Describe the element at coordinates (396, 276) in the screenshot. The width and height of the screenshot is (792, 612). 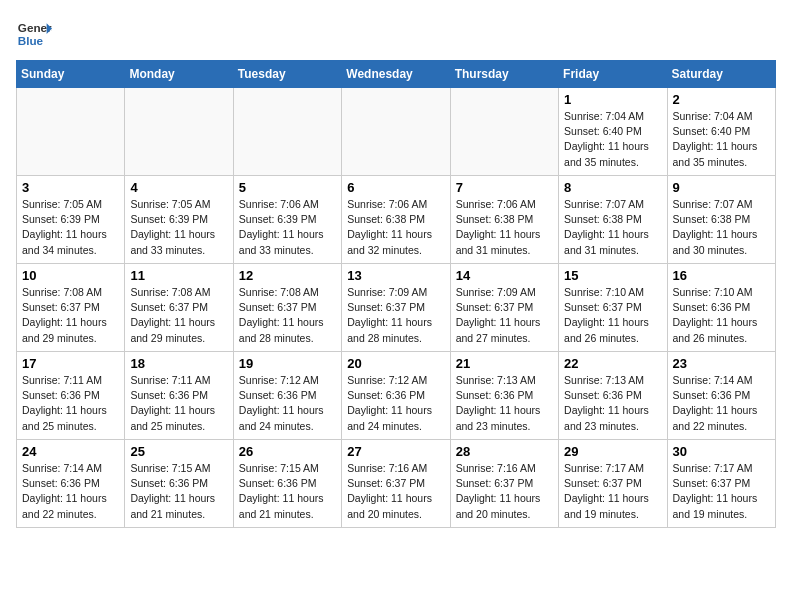
I see `day-number: 13` at that location.